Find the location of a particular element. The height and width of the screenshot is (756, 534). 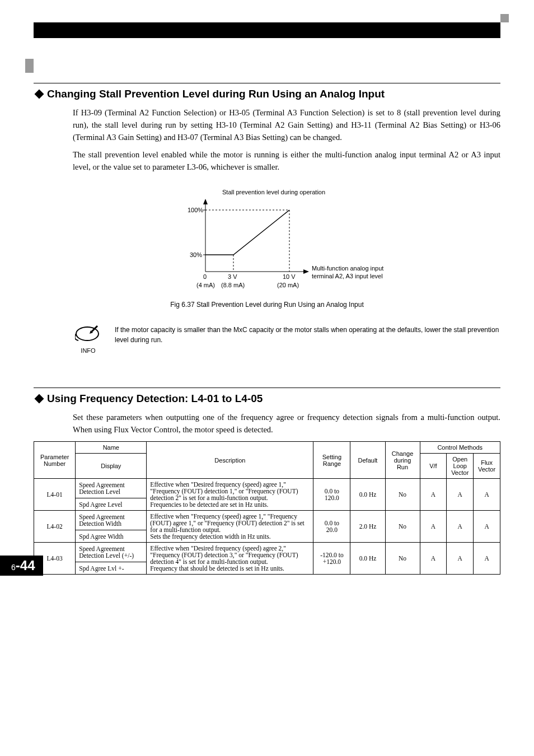

th-olv: Open Loop Vector is located at coordinates (460, 466).